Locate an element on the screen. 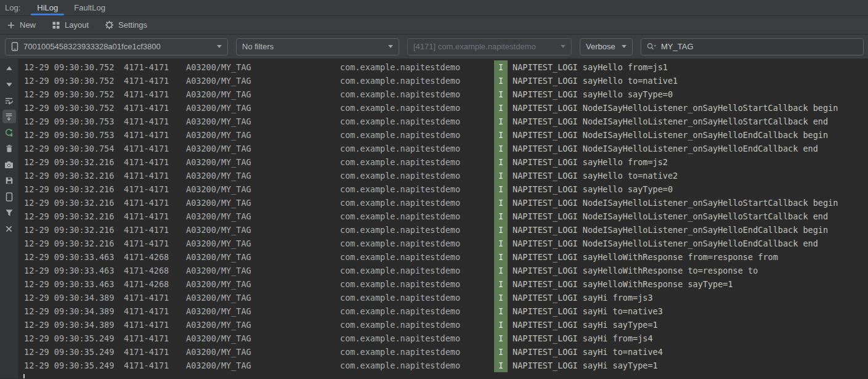 The width and height of the screenshot is (868, 379). tab-hilog: HiLog is located at coordinates (47, 7).